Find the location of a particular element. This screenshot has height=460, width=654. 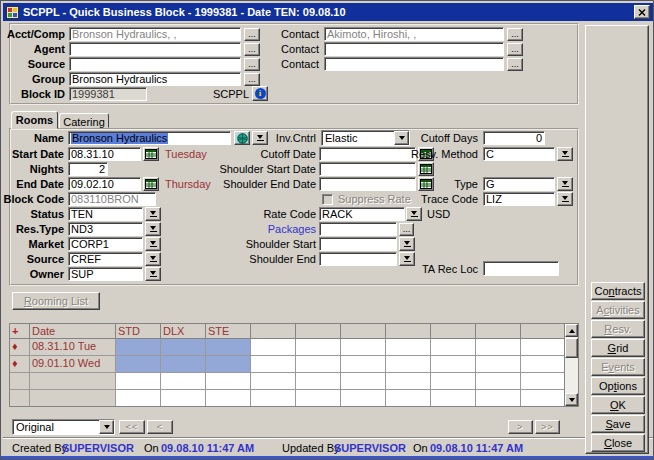

group-field: Bronson Hydraulics is located at coordinates (155, 79).